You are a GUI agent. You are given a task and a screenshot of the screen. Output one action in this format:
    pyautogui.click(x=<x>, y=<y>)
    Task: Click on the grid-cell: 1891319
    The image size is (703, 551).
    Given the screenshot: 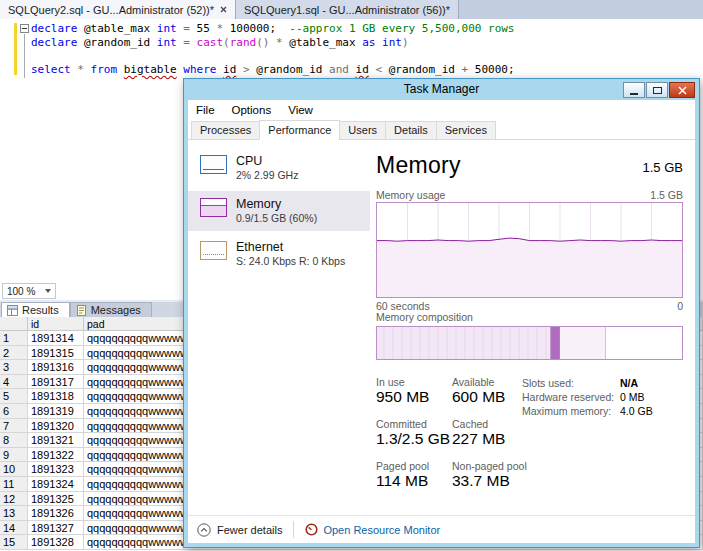 What is the action you would take?
    pyautogui.click(x=56, y=412)
    